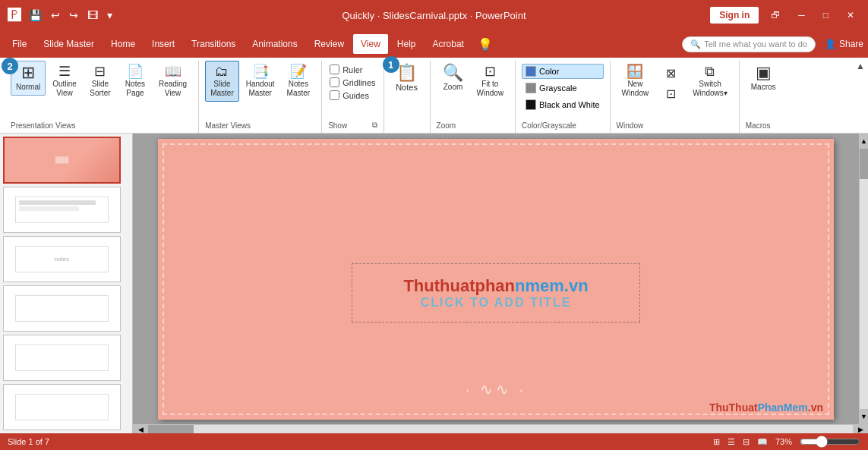  What do you see at coordinates (222, 89) in the screenshot?
I see `slide-master-label: Slide Master` at bounding box center [222, 89].